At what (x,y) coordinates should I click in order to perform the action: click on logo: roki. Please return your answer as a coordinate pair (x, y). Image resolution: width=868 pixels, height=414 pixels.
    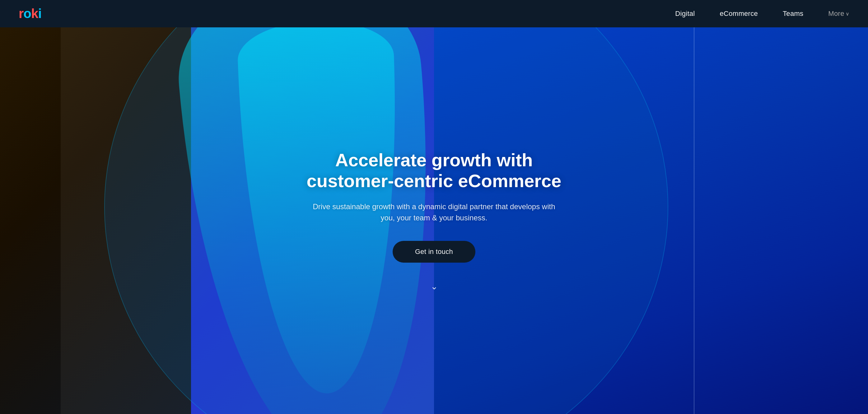
    Looking at the image, I should click on (30, 13).